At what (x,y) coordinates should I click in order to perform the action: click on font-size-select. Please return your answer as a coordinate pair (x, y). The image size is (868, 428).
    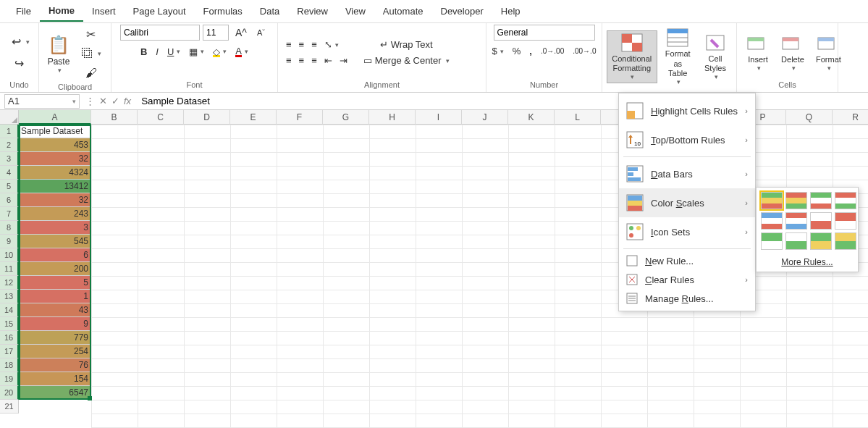
    Looking at the image, I should click on (216, 33).